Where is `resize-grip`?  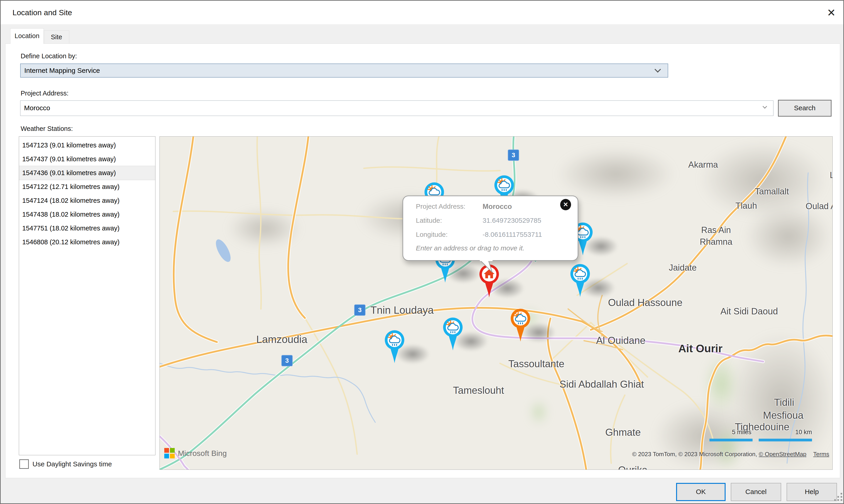
resize-grip is located at coordinates (839, 497).